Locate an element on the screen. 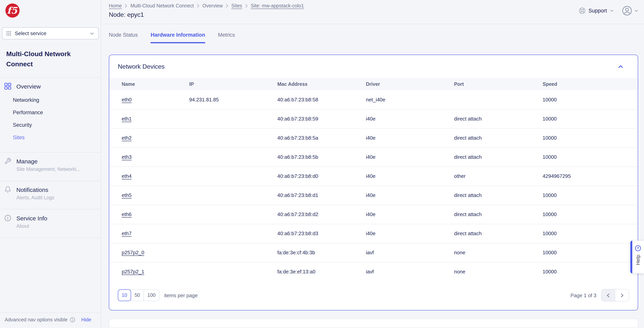 The image size is (644, 328). cell-mac-address: 40:a6:b7:23:b8:d1 is located at coordinates (322, 195).